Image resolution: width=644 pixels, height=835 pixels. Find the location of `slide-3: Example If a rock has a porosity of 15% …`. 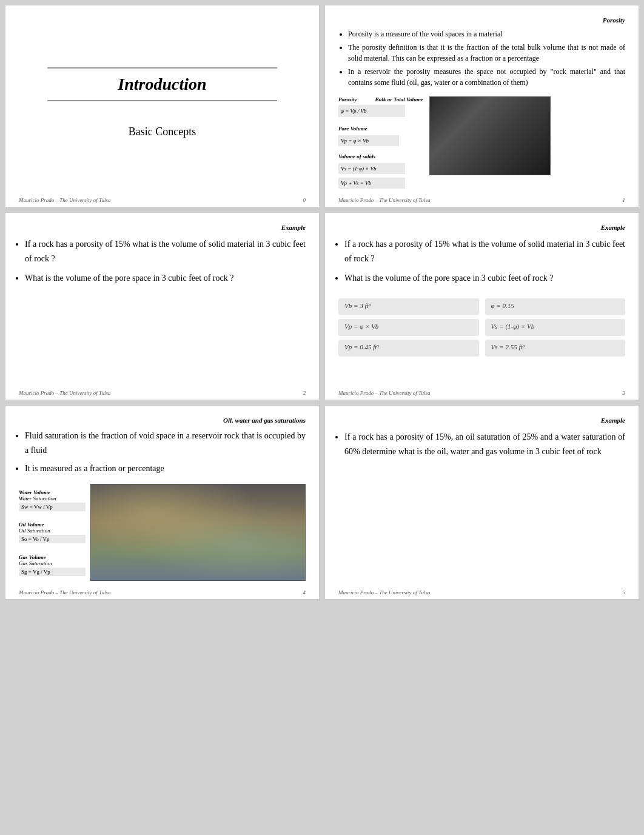

slide-3: Example If a rock has a porosity of 15% … is located at coordinates (481, 306).